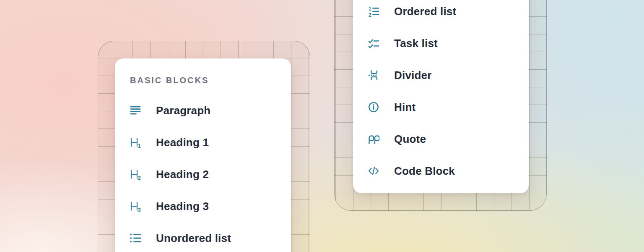  What do you see at coordinates (374, 43) in the screenshot?
I see `task-list-icon` at bounding box center [374, 43].